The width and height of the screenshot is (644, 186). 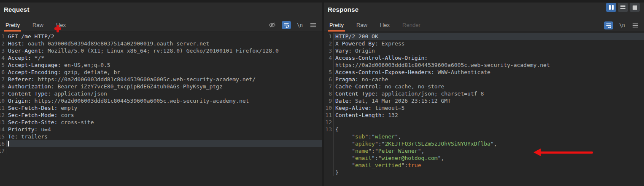 What do you see at coordinates (164, 87) in the screenshot?
I see `line-content: Authorization: Bearer iZzY7vcE80_txcpipB…` at bounding box center [164, 87].